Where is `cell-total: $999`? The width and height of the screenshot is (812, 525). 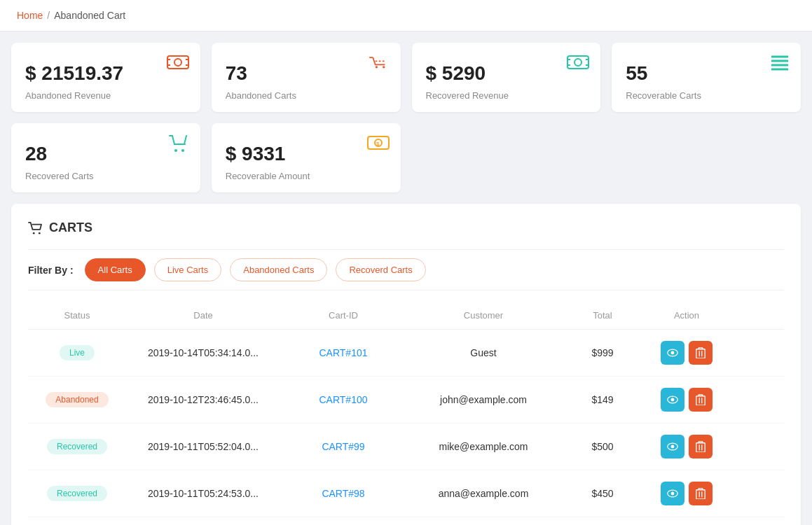 cell-total: $999 is located at coordinates (603, 353).